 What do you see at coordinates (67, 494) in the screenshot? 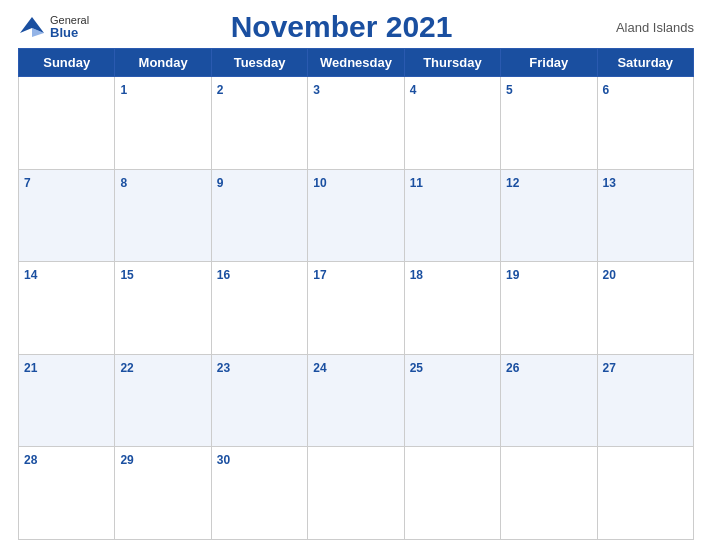
I see `calendar-day-cell: 28` at bounding box center [67, 494].